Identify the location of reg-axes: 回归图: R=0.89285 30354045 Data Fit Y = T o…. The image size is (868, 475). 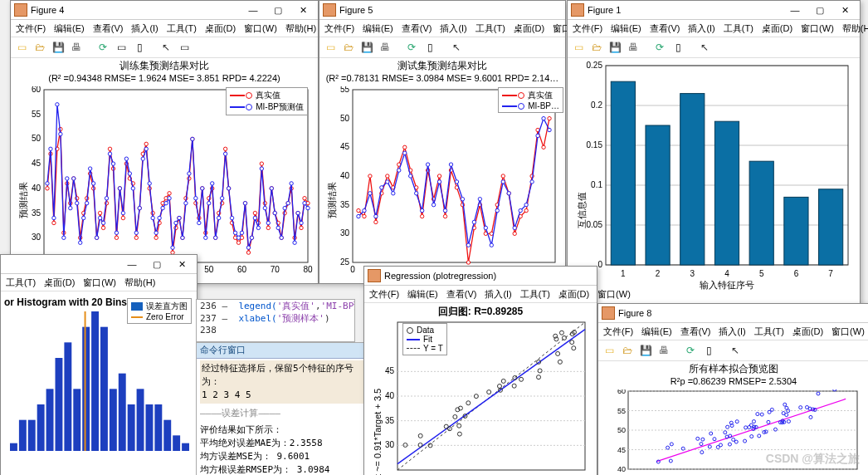
(480, 389).